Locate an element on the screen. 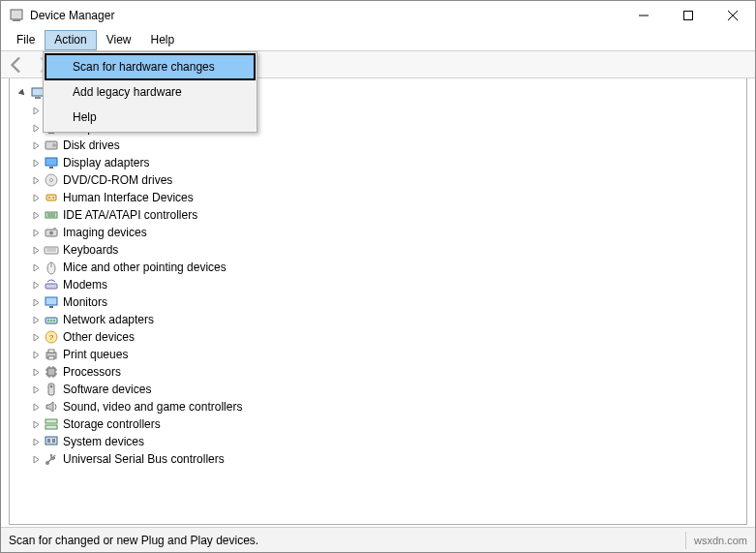 This screenshot has height=553, width=756. menu-help: Help is located at coordinates (163, 41).